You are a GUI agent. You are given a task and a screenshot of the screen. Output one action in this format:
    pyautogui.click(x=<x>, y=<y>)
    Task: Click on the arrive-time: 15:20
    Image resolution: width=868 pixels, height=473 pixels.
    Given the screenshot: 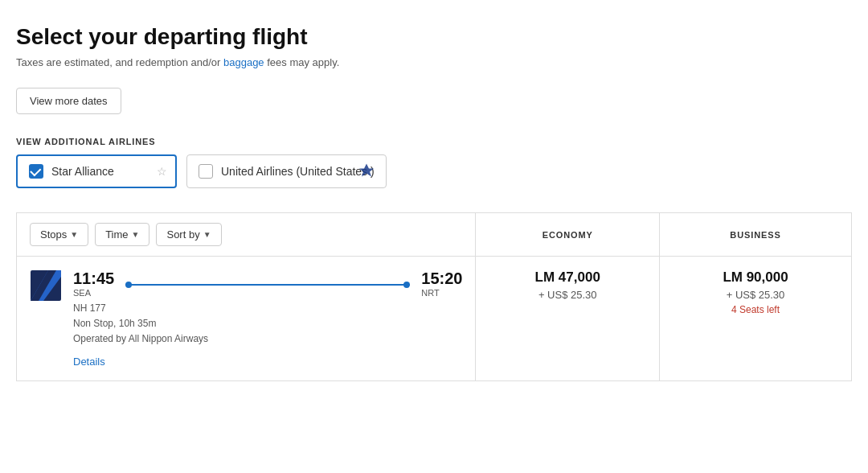 What is the action you would take?
    pyautogui.click(x=442, y=278)
    